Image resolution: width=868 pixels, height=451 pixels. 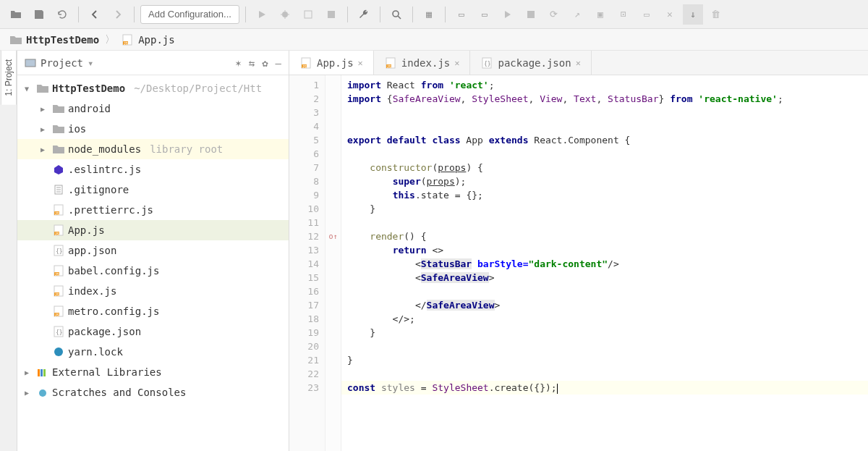 What do you see at coordinates (153, 169) in the screenshot?
I see `tree-item: .eslintrc.js` at bounding box center [153, 169].